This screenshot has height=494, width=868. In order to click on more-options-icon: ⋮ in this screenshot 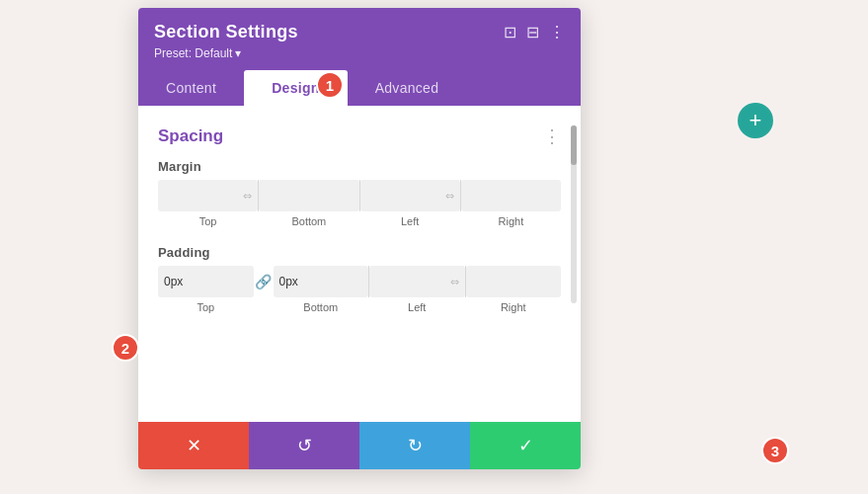, I will do `click(557, 32)`.